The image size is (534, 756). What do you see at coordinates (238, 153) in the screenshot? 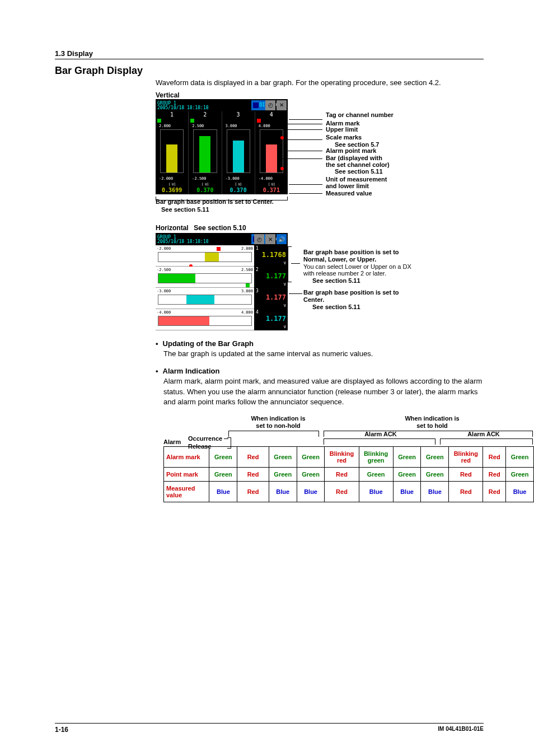
I see `bar-channel: 3 3.000 -3.000 [ U] 0.370` at bounding box center [238, 153].